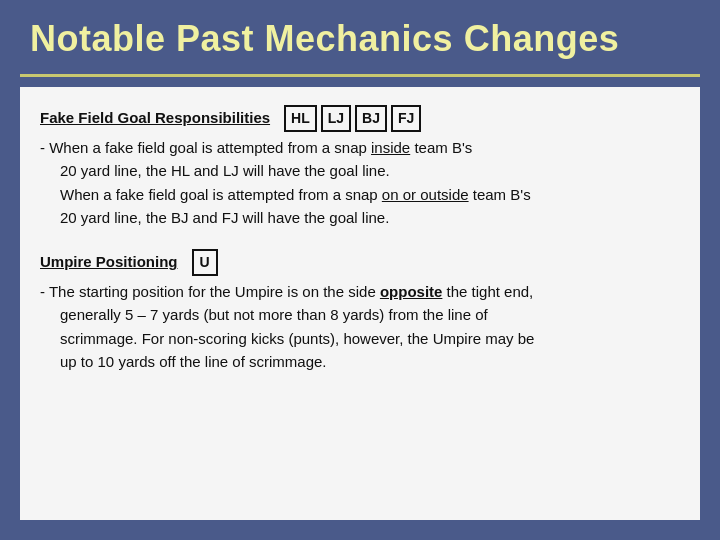 Image resolution: width=720 pixels, height=540 pixels. I want to click on ffg-line-1: - When a fake field goal is attempted fr…, so click(360, 148).